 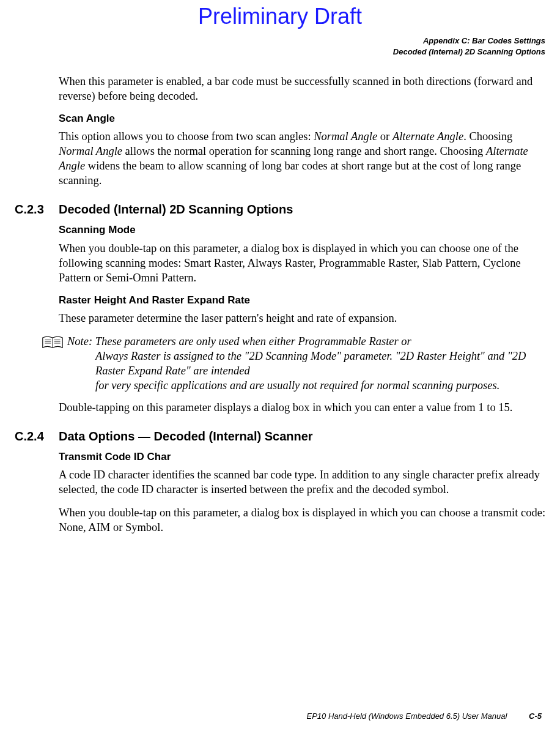 What do you see at coordinates (90, 151) in the screenshot?
I see `emphasis-normal-angle-2: Normal Angle` at bounding box center [90, 151].